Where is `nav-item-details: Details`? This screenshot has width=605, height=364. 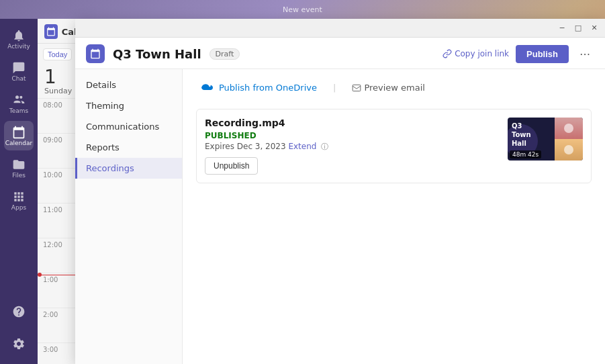
nav-item-details: Details is located at coordinates (129, 85).